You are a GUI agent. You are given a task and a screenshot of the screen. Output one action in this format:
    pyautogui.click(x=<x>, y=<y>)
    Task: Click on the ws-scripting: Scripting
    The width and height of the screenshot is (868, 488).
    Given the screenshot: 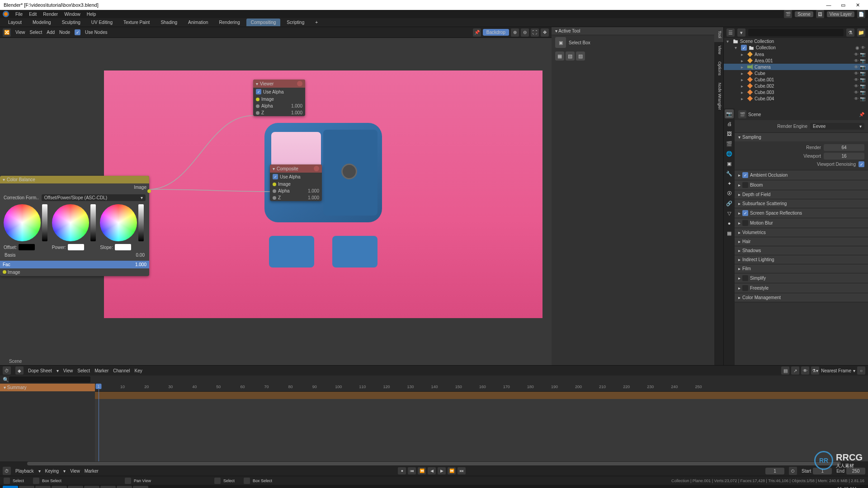 What is the action you would take?
    pyautogui.click(x=296, y=23)
    